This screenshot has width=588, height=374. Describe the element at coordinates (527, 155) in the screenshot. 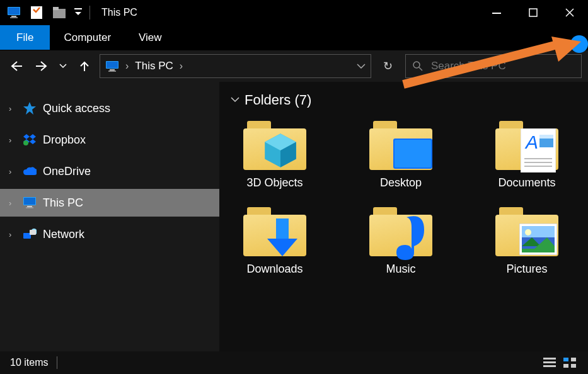

I see `folder-documents: A Documents` at that location.